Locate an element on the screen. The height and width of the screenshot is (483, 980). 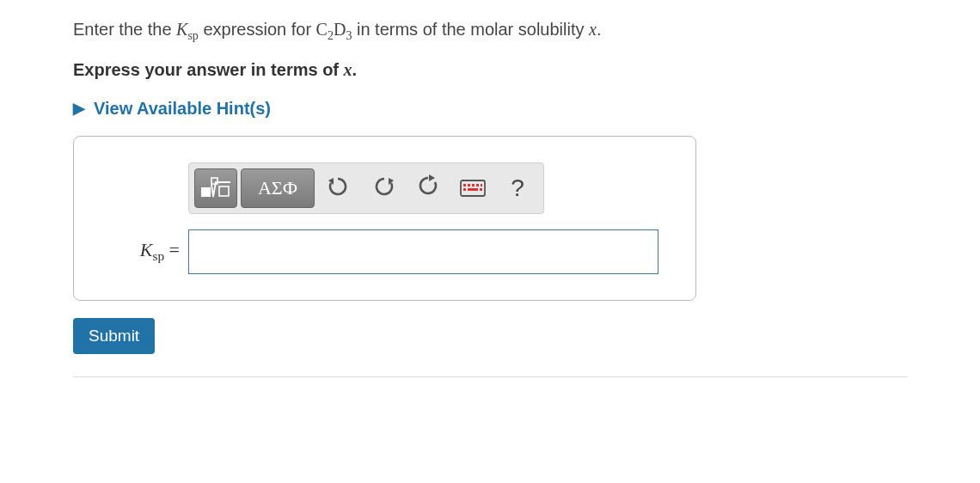
redo-icon is located at coordinates (383, 188).